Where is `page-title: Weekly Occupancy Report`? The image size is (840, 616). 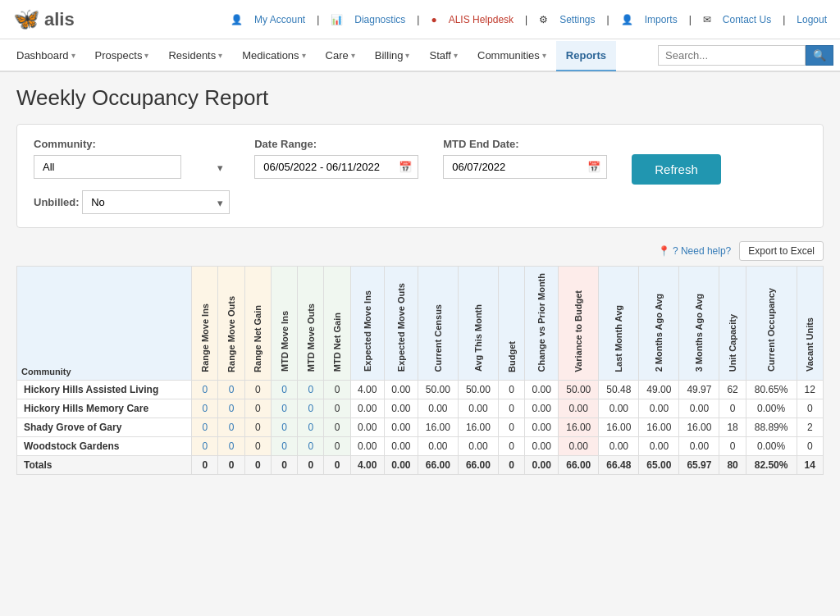
page-title: Weekly Occupancy Report is located at coordinates (420, 98).